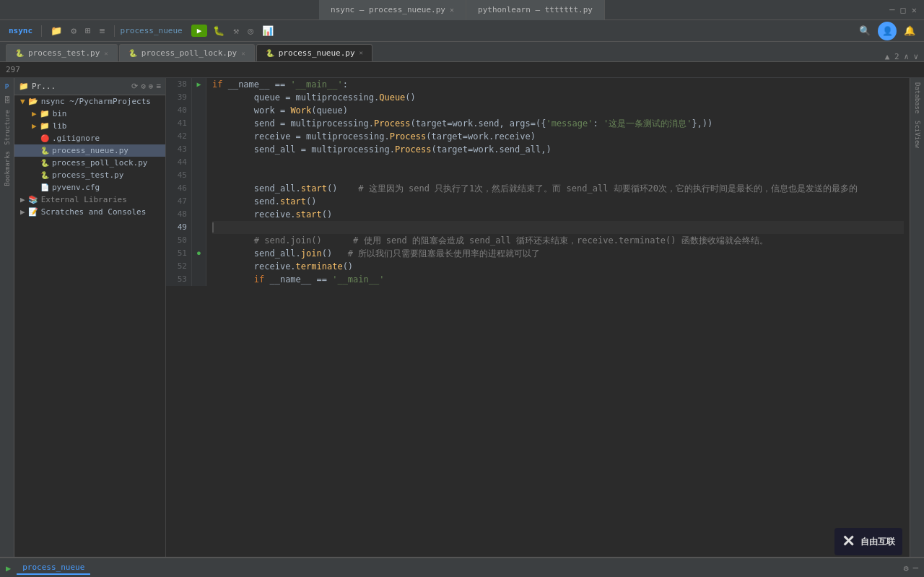  I want to click on editor-tabs: 🐍 process_test.py ✕ 🐍 process_poll_lock.…, so click(462, 52).